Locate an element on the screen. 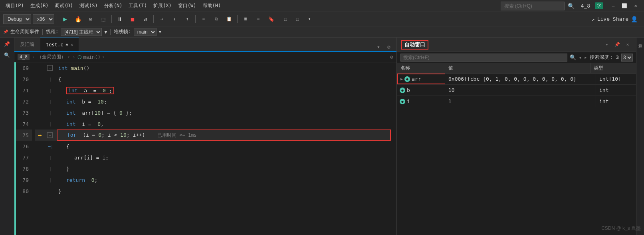  tab-settings-button: ⚙ is located at coordinates (389, 47).